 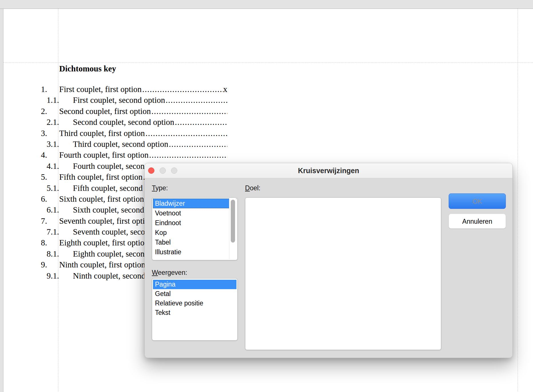 What do you see at coordinates (60, 210) in the screenshot?
I see `doc-num: 6.1.` at bounding box center [60, 210].